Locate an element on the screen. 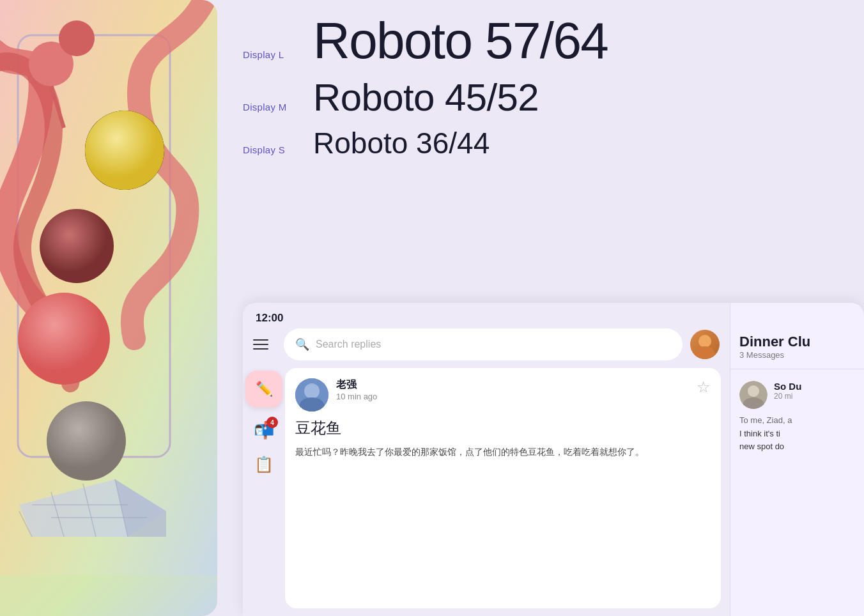 The height and width of the screenshot is (616, 864). right-panel-divider is located at coordinates (798, 369).